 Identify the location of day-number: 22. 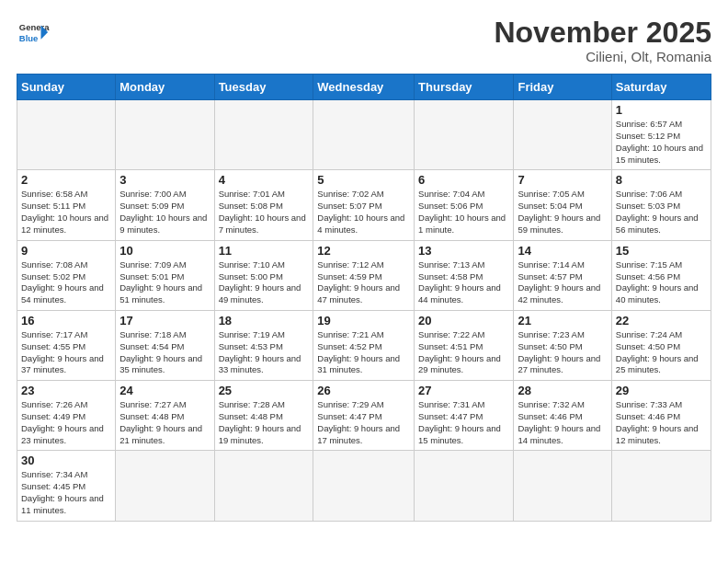
(662, 320).